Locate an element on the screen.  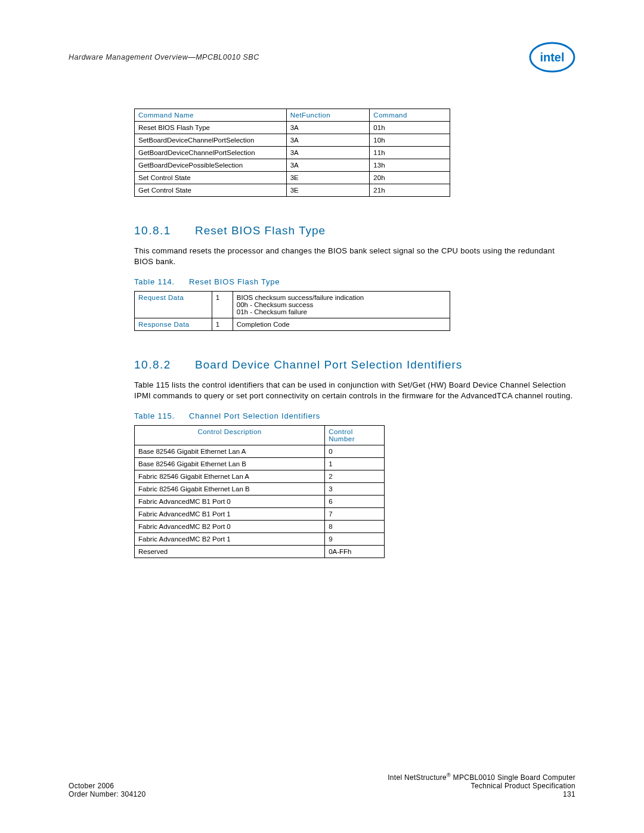
table-row: Reserved0A-FFh is located at coordinates (260, 552).